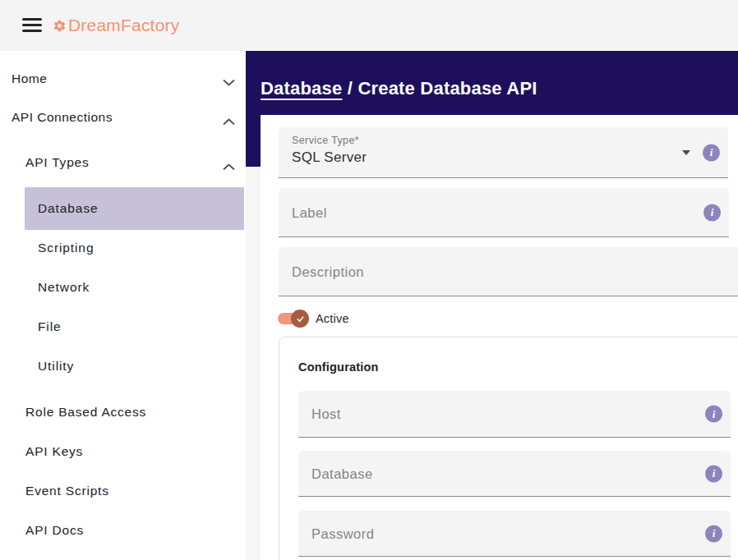  Describe the element at coordinates (301, 319) in the screenshot. I see `check-icon` at that location.